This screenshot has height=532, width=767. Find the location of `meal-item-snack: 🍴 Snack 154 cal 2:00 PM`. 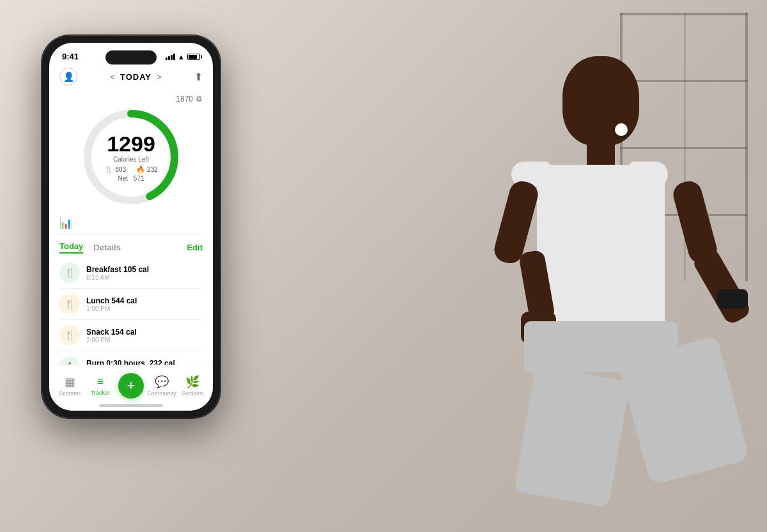

meal-item-snack: 🍴 Snack 154 cal 2:00 PM is located at coordinates (131, 336).